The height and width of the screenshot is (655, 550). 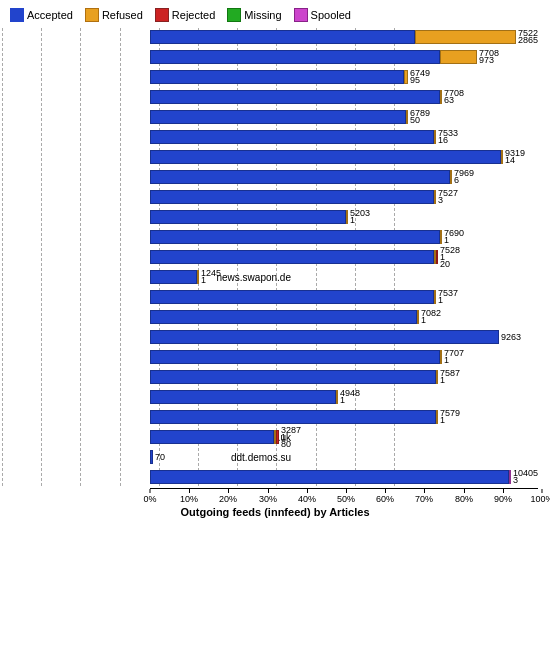 I want to click on bar-track: 77071, so click(x=344, y=357).